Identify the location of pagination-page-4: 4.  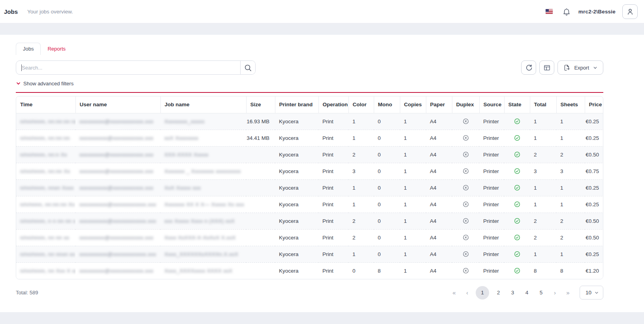
(527, 292).